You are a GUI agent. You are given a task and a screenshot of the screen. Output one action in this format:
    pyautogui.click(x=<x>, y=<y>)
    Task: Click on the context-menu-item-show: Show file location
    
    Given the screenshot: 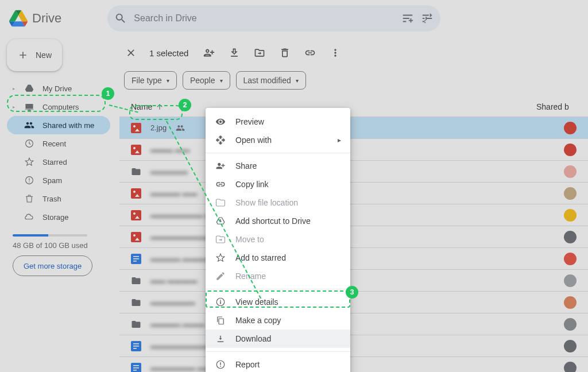 What is the action you would take?
    pyautogui.click(x=278, y=203)
    